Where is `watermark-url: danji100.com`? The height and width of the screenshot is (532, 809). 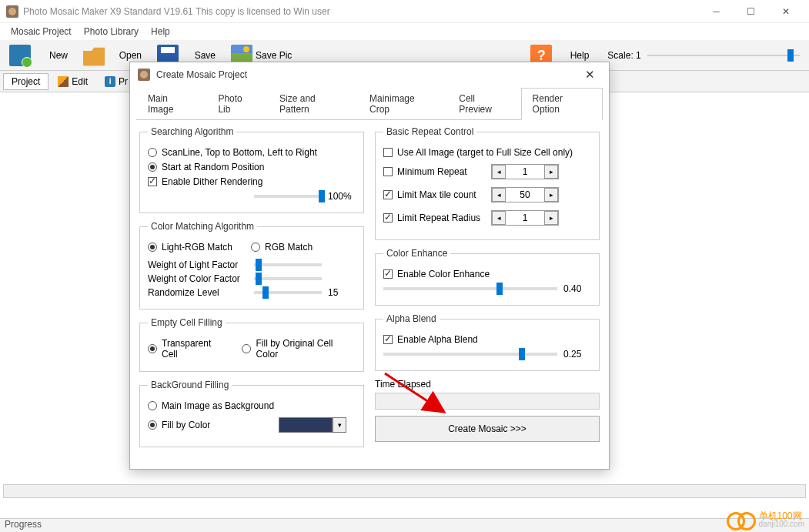 watermark-url: danji100.com is located at coordinates (782, 524).